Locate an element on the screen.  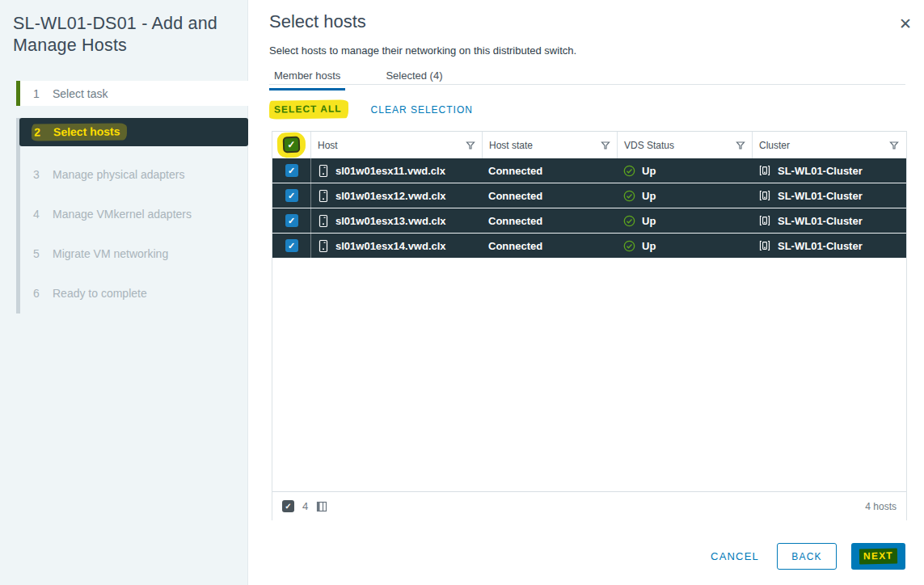
step-label: Ready to complete is located at coordinates (100, 293).